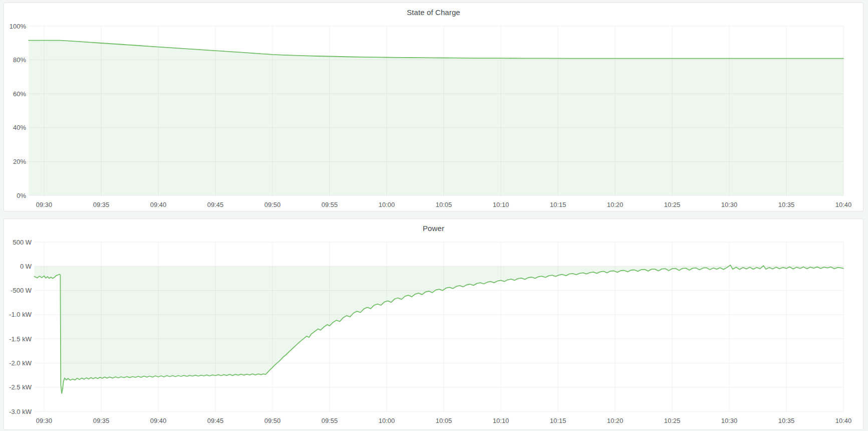  What do you see at coordinates (21, 412) in the screenshot?
I see `y-tick-label: -3.0 kW` at bounding box center [21, 412].